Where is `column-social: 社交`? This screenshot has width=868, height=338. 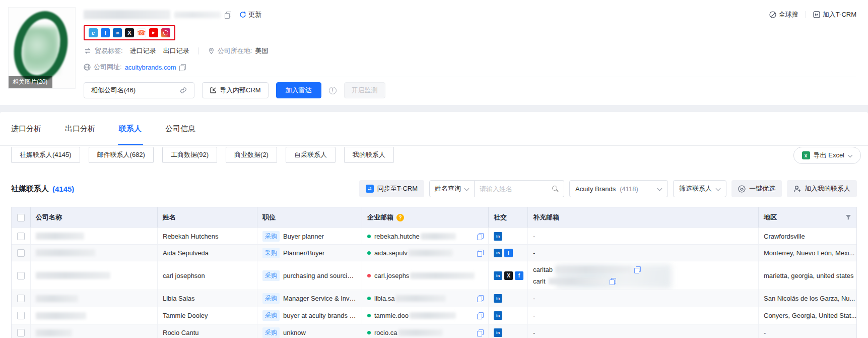
column-social: 社交 is located at coordinates (508, 217).